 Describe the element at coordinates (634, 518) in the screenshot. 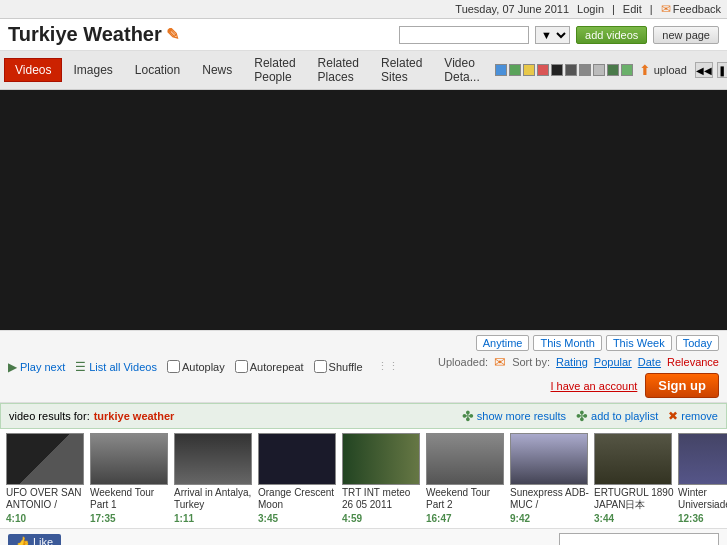

I see `thumb-duration: 3:44` at that location.